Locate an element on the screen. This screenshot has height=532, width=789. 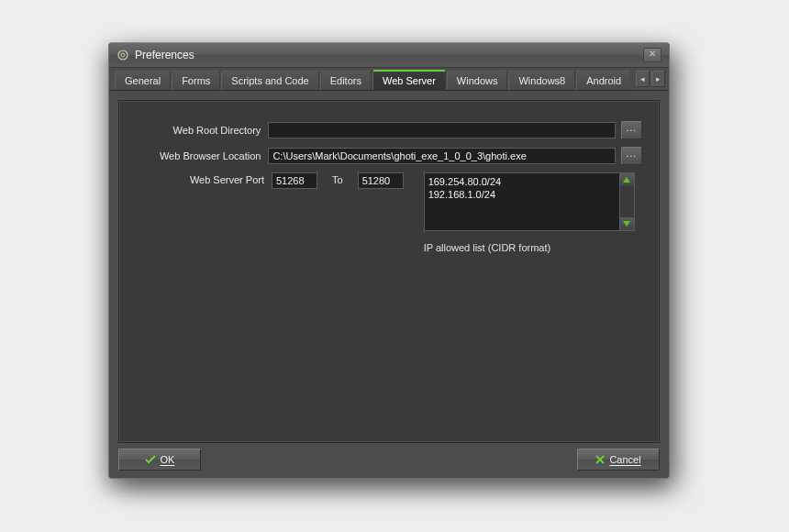
ok-button: OK is located at coordinates (160, 460).